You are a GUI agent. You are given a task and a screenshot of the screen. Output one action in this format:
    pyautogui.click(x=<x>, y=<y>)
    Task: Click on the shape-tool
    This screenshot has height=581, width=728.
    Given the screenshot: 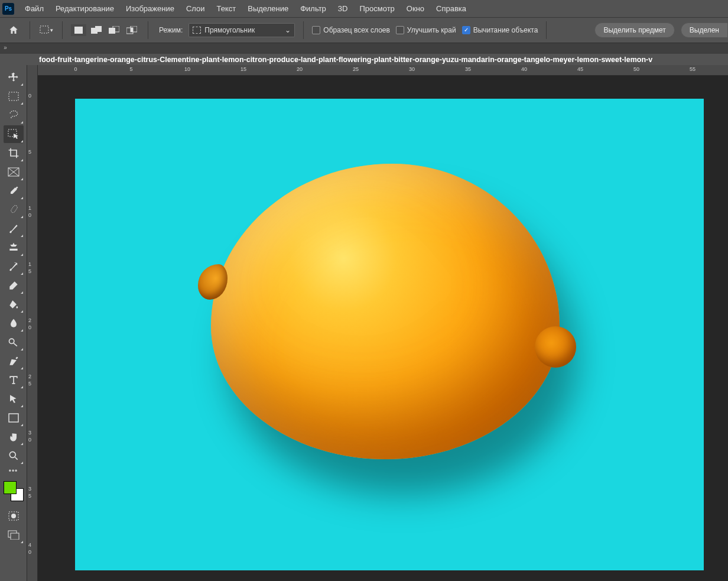 What is the action you would take?
    pyautogui.click(x=14, y=418)
    